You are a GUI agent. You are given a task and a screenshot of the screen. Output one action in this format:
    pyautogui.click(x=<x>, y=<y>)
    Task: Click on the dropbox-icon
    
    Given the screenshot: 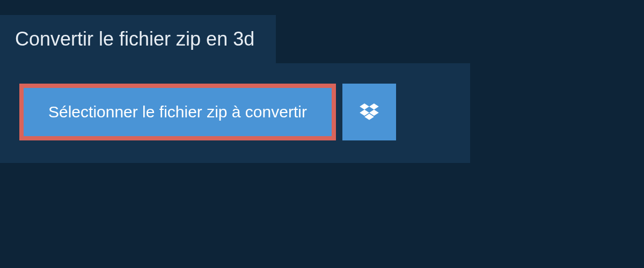 What is the action you would take?
    pyautogui.click(x=369, y=112)
    